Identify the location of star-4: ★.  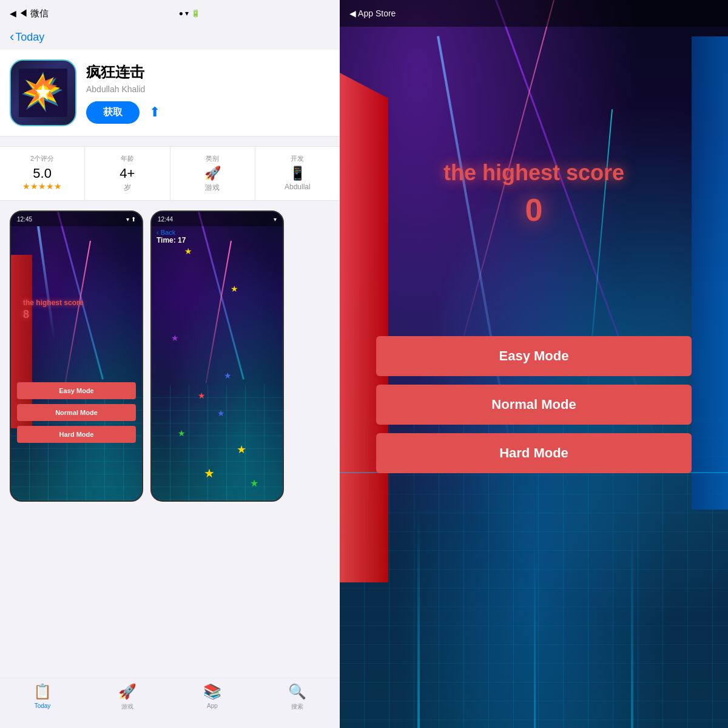
(228, 376).